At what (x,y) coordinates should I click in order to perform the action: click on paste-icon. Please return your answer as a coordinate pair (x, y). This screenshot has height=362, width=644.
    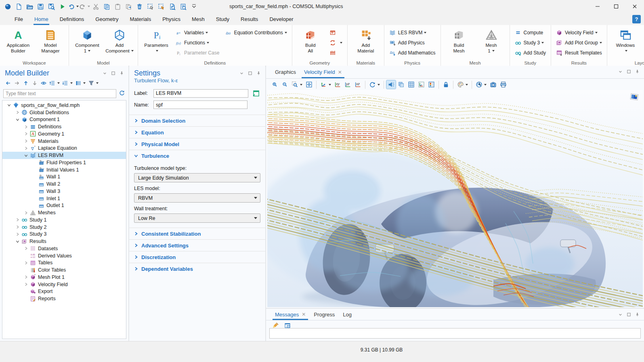
    Looking at the image, I should click on (117, 6).